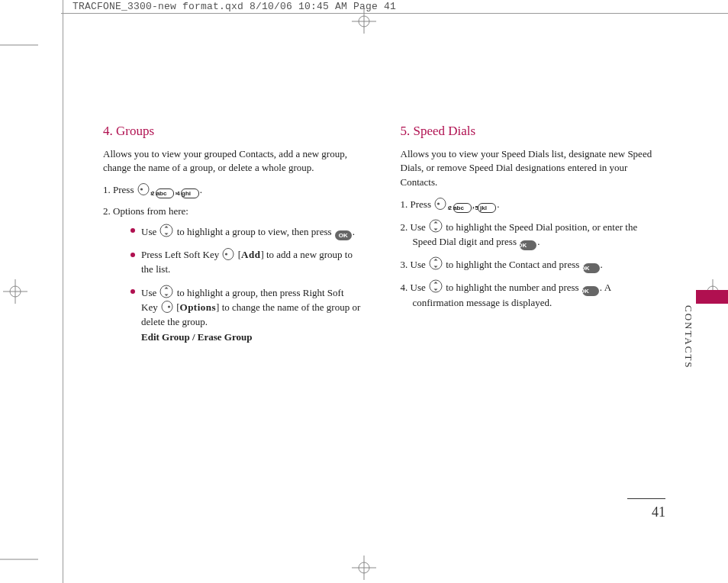 The width and height of the screenshot is (728, 583). What do you see at coordinates (233, 275) in the screenshot?
I see `groups-step-2: 2. Options from here: Use to highlight a…` at bounding box center [233, 275].